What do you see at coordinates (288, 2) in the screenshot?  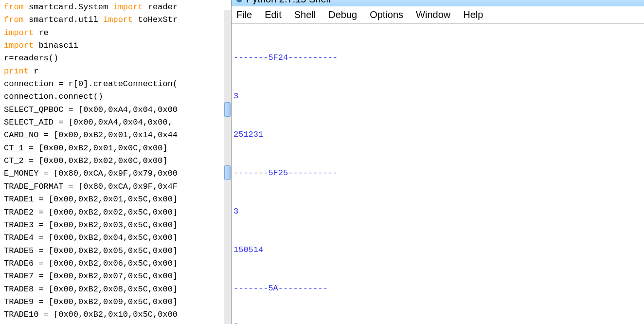 I see `window-title: Python 2.7.15 Shell` at bounding box center [288, 2].